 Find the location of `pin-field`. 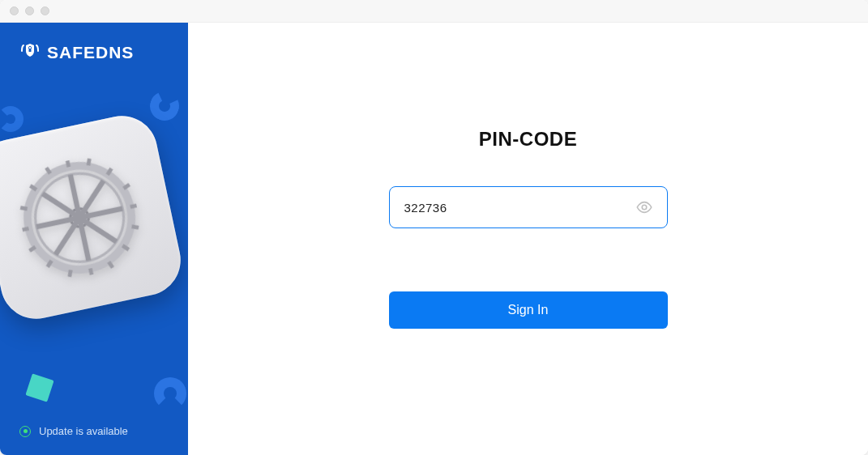

pin-field is located at coordinates (528, 207).